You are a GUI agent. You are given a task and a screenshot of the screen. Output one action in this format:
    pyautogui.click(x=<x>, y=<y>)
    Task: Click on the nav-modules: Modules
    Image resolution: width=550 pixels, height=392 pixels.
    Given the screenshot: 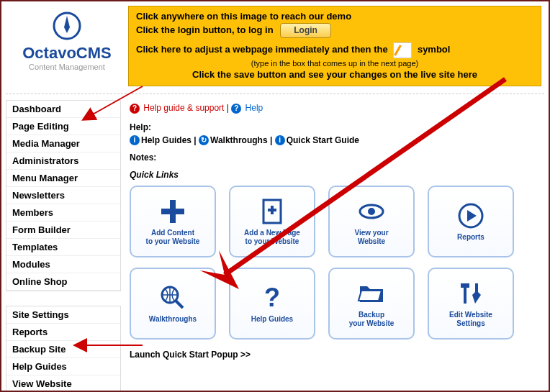 What is the action you would take?
    pyautogui.click(x=63, y=265)
    